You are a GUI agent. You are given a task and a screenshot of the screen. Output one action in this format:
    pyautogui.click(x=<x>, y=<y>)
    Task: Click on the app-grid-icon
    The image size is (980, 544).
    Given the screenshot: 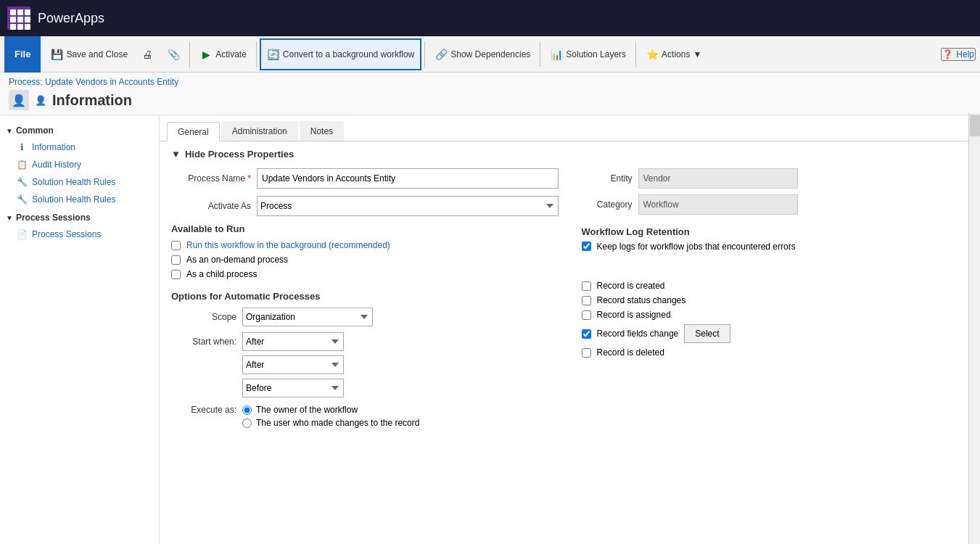 What is the action you would take?
    pyautogui.click(x=19, y=18)
    